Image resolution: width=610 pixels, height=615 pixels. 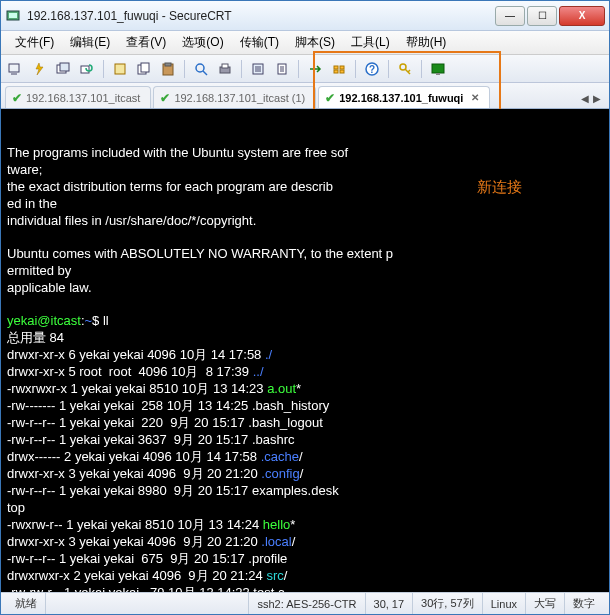 I want to click on menu-tools: 工具(L), so click(x=370, y=42).